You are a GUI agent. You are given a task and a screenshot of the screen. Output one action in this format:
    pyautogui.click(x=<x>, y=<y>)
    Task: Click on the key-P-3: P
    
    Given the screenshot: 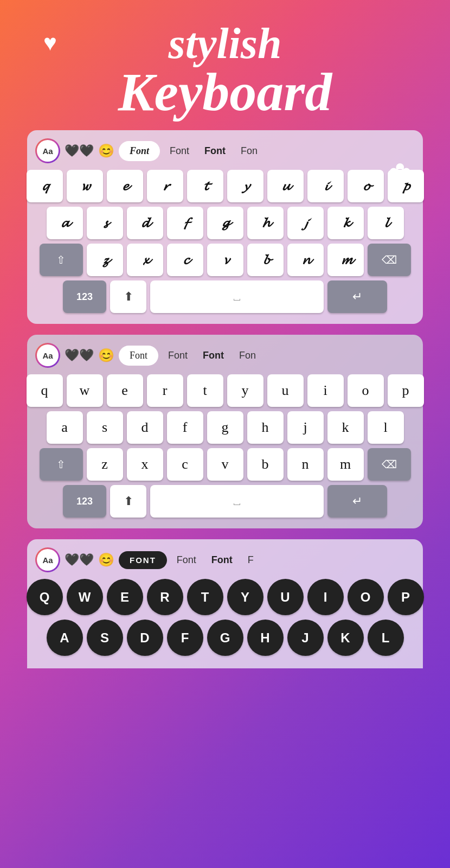 What is the action you would take?
    pyautogui.click(x=406, y=597)
    